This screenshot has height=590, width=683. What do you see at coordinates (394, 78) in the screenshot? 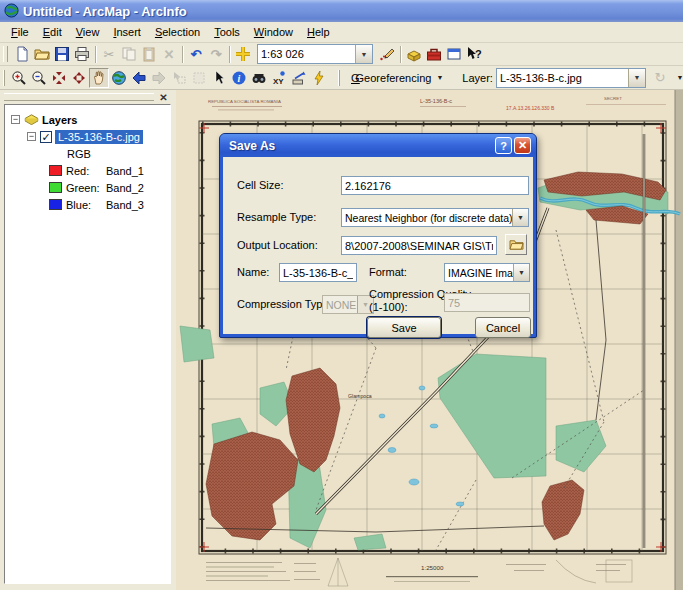
I see `georeferencing-label: Georeferencing` at bounding box center [394, 78].